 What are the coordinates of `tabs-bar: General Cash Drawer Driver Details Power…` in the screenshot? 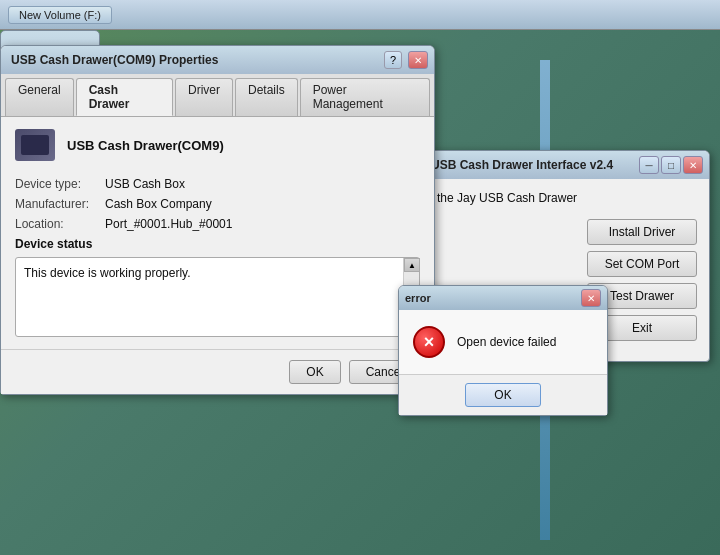 It's located at (218, 96).